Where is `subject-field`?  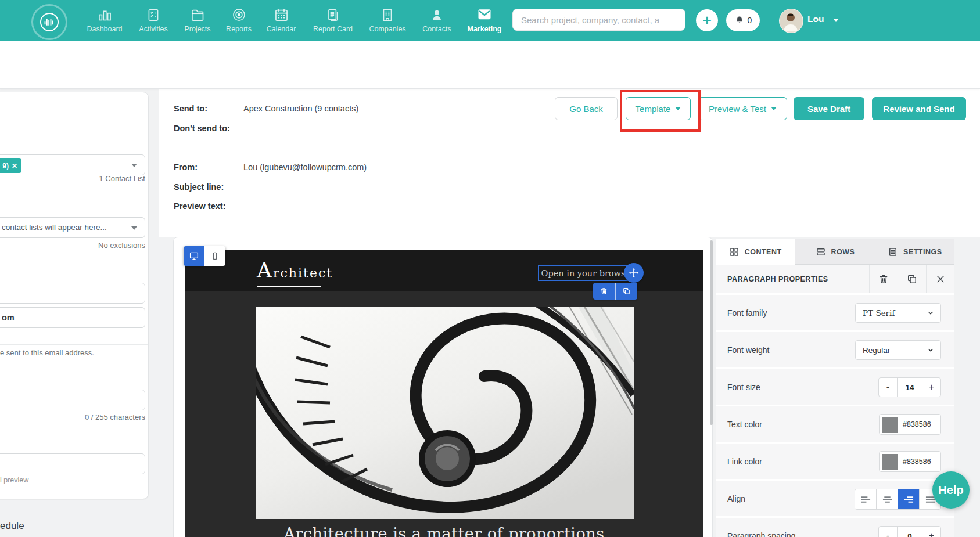
subject-field is located at coordinates (73, 400).